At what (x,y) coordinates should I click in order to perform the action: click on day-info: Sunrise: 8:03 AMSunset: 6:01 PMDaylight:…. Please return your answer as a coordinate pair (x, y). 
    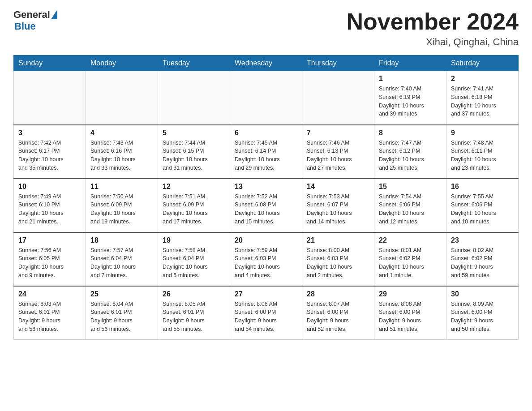
    Looking at the image, I should click on (50, 317).